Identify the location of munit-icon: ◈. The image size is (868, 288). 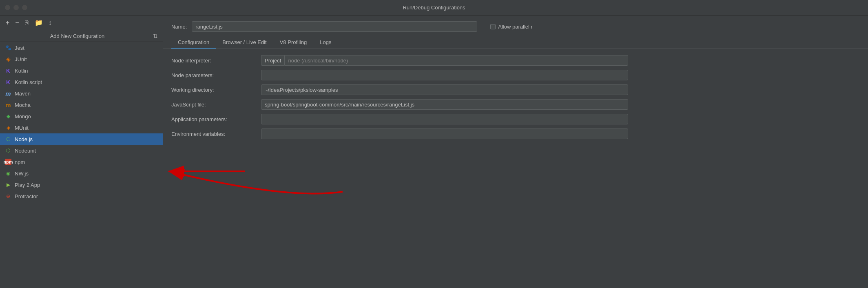
(8, 128).